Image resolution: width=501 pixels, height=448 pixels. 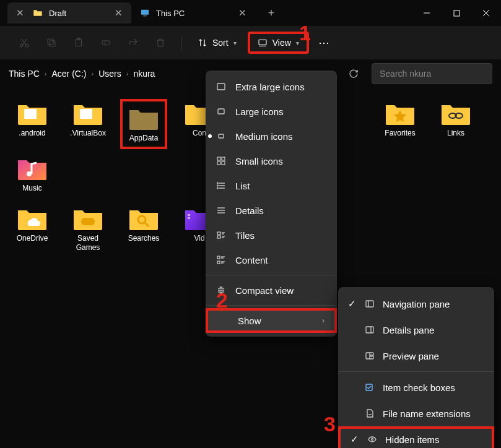 What do you see at coordinates (271, 210) in the screenshot?
I see `menu-details: Details` at bounding box center [271, 210].